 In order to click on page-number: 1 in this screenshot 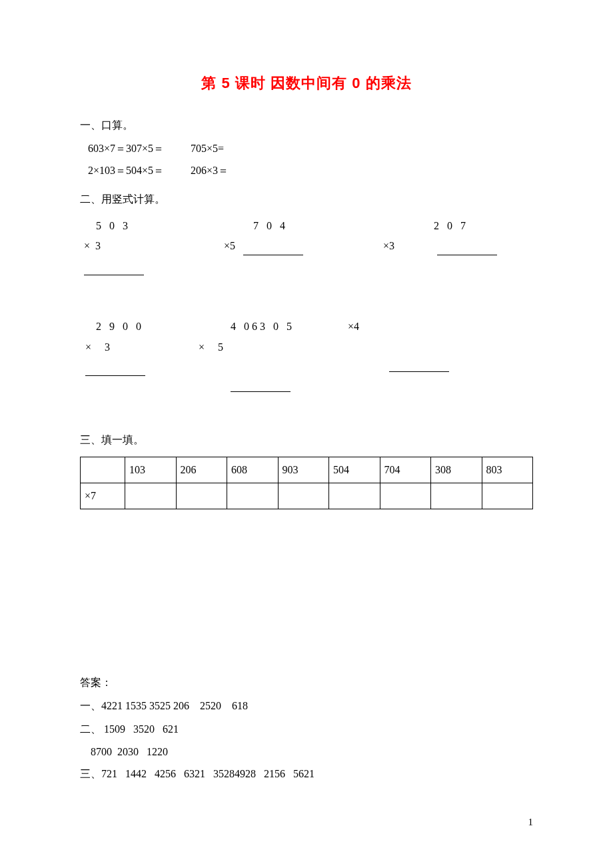, I will do `click(531, 823)`.